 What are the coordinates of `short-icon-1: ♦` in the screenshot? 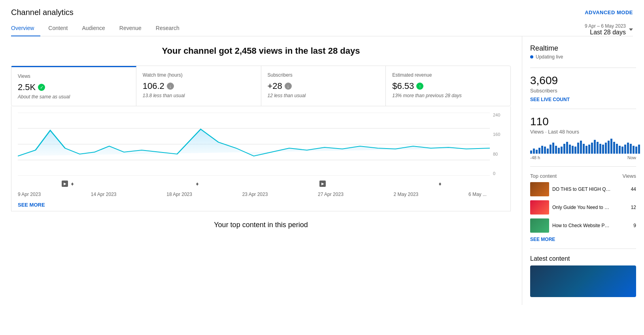 It's located at (72, 184).